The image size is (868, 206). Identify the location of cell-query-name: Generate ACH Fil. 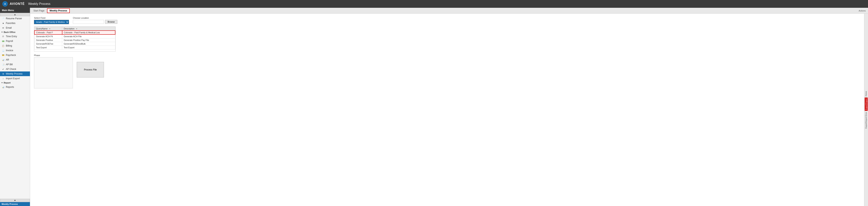
(48, 36).